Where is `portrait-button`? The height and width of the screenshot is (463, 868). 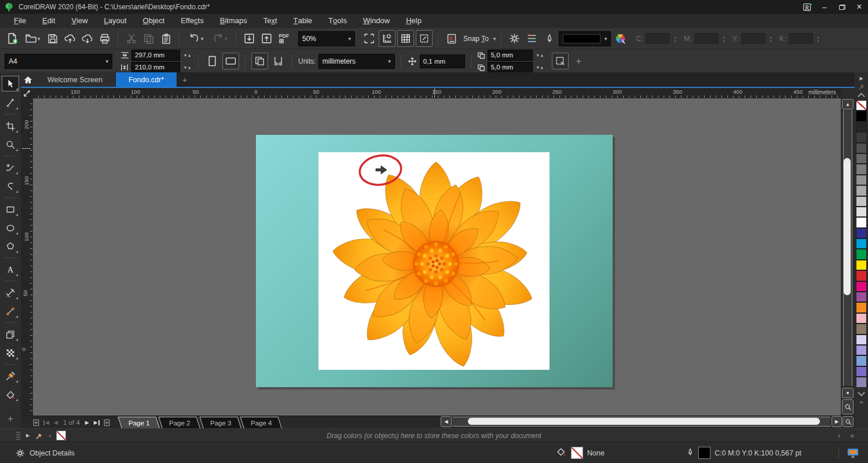
portrait-button is located at coordinates (212, 61).